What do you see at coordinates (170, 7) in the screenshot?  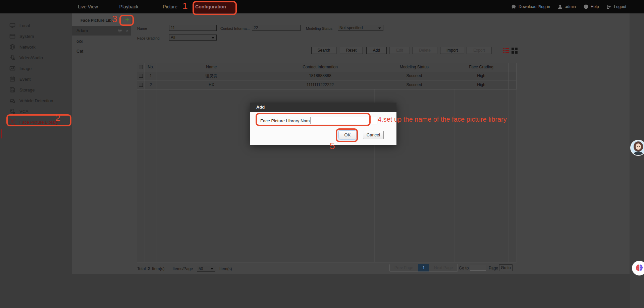 I see `tab-picture: Picture` at bounding box center [170, 7].